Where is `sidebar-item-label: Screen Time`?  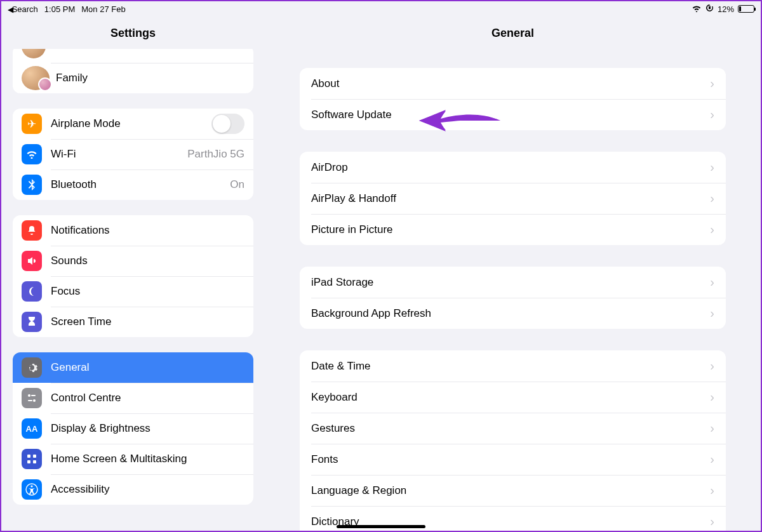
sidebar-item-label: Screen Time is located at coordinates (147, 322).